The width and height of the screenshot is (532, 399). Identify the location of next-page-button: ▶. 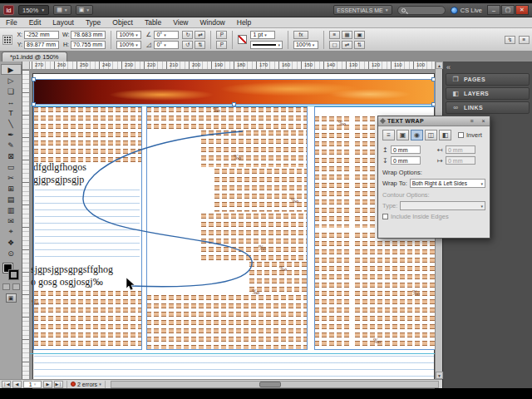
(48, 384).